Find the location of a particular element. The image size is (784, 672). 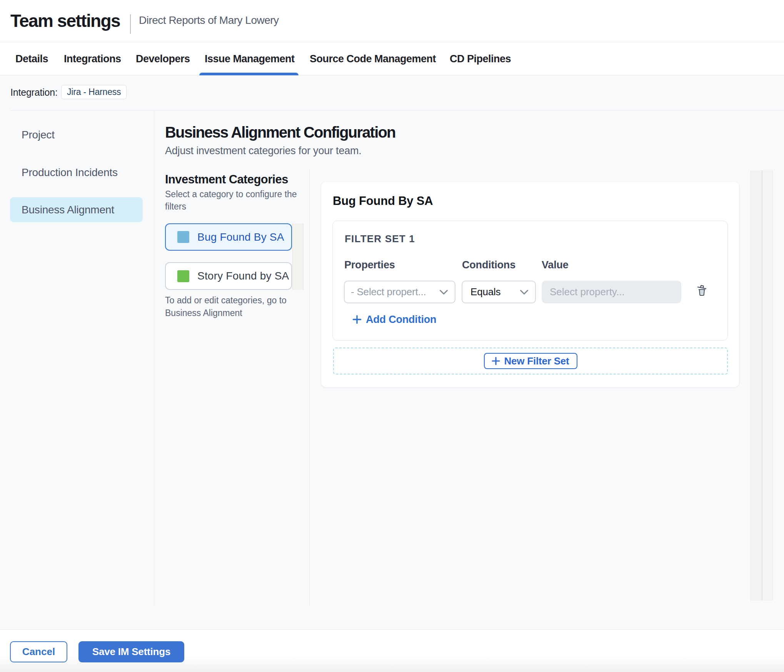

sidebar-item-business-alignment: Business Alignment is located at coordinates (76, 210).